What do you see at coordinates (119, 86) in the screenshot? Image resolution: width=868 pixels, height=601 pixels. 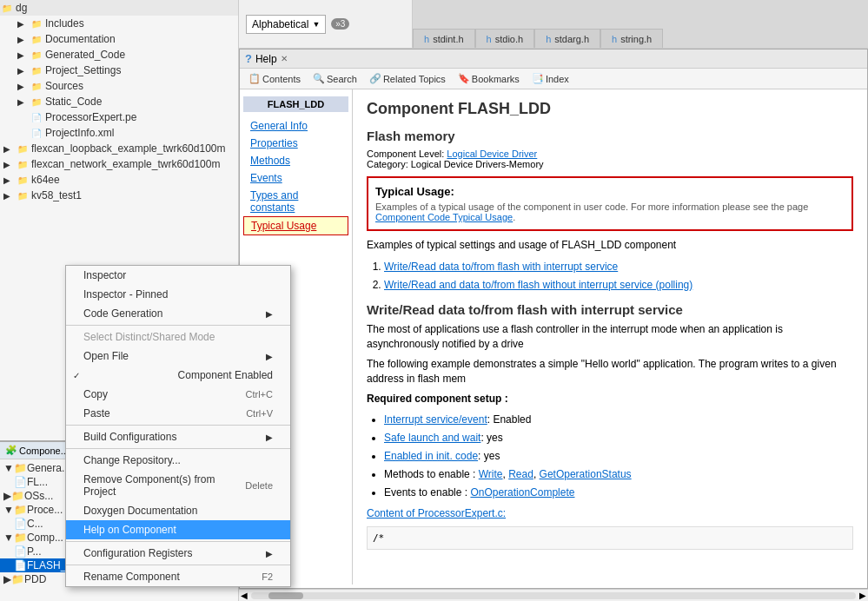 I see `tree-item-sources: ▶ 📁 Sources` at bounding box center [119, 86].